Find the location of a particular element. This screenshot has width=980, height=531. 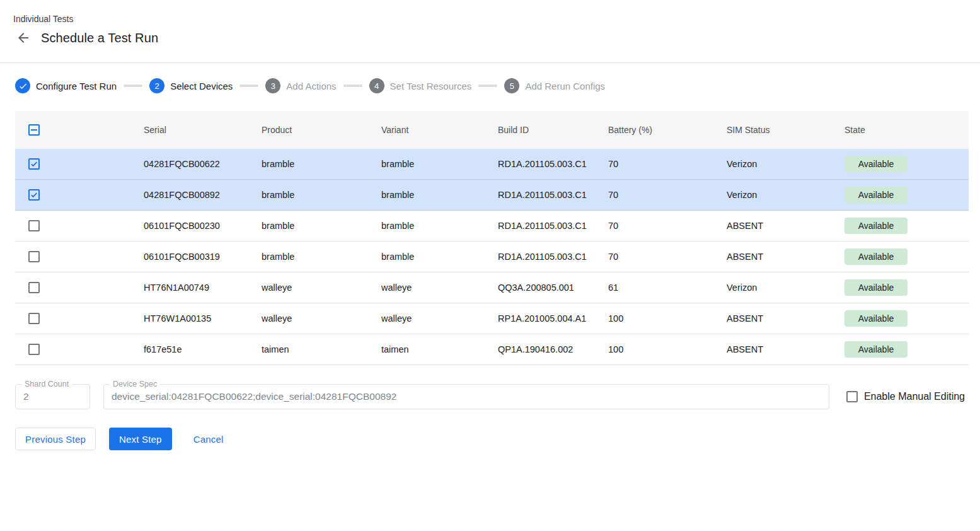

step-label: Add Rerun Configs is located at coordinates (565, 86).